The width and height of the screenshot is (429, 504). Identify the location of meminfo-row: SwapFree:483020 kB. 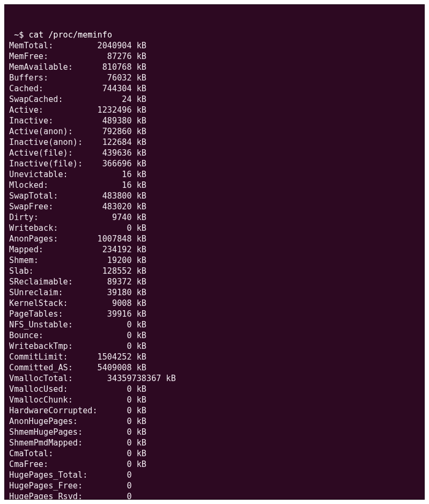
(214, 207).